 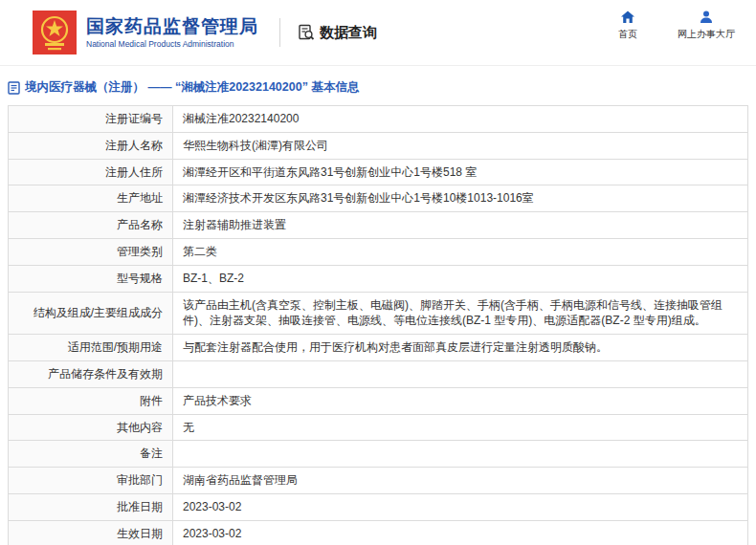 What do you see at coordinates (91, 172) in the screenshot?
I see `row-label: 注册人住所` at bounding box center [91, 172].